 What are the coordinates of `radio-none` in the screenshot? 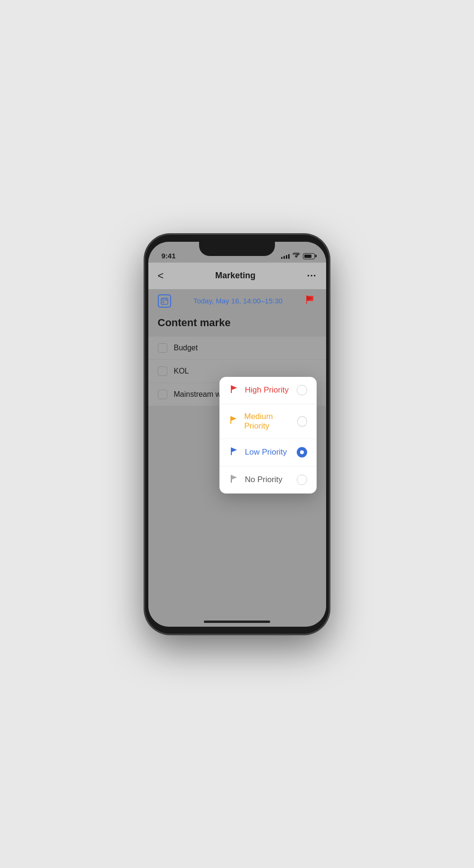 It's located at (302, 480).